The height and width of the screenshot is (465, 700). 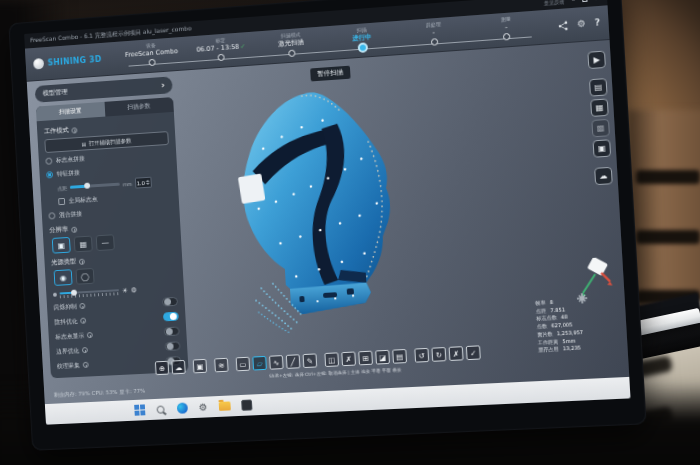 What do you see at coordinates (182, 408) in the screenshot?
I see `edge-browser-button` at bounding box center [182, 408].